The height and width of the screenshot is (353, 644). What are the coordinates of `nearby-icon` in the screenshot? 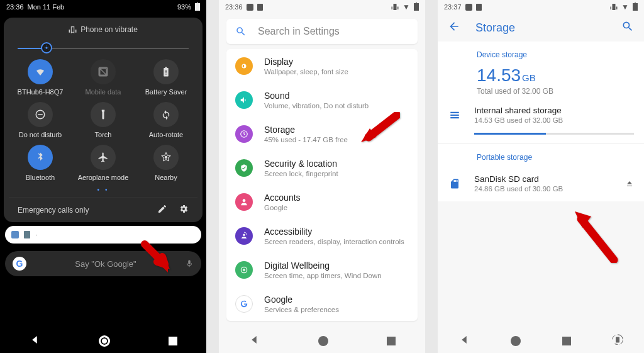 It's located at (166, 157).